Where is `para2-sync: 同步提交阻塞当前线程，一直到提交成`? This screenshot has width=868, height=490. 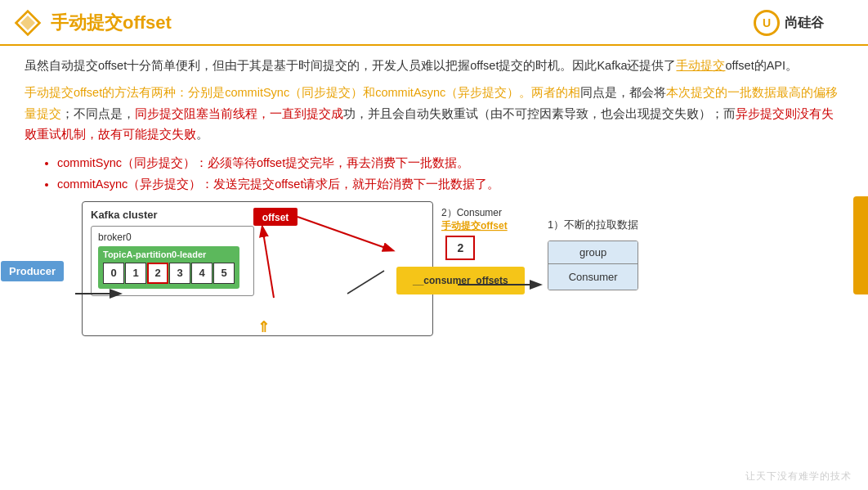 para2-sync: 同步提交阻塞当前线程，一直到提交成 is located at coordinates (239, 114).